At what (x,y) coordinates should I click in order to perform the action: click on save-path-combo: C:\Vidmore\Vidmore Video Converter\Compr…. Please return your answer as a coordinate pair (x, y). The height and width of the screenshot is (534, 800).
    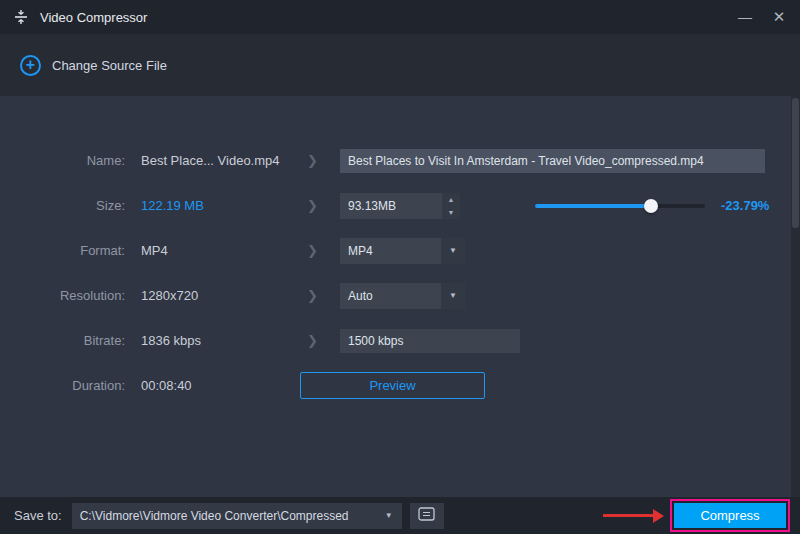
    Looking at the image, I should click on (237, 516).